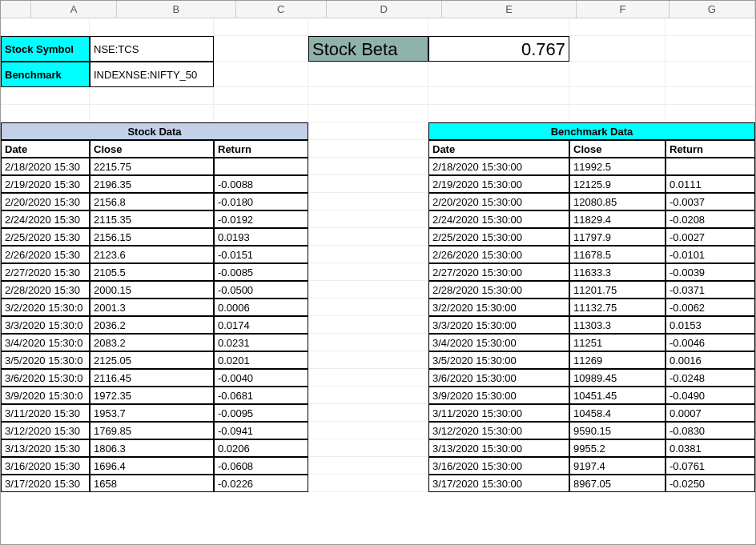 This screenshot has width=756, height=545. Describe the element at coordinates (710, 166) in the screenshot. I see `bench-return` at that location.